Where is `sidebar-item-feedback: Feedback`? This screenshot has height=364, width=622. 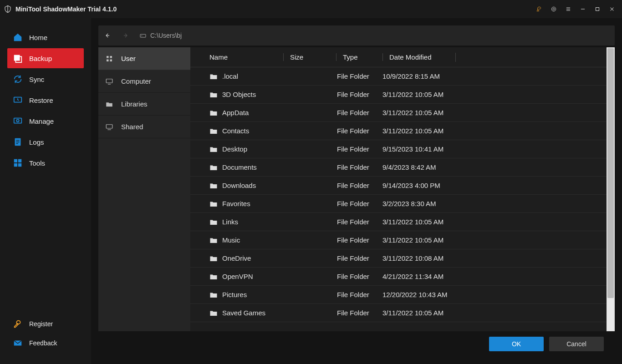 sidebar-item-feedback: Feedback is located at coordinates (46, 343).